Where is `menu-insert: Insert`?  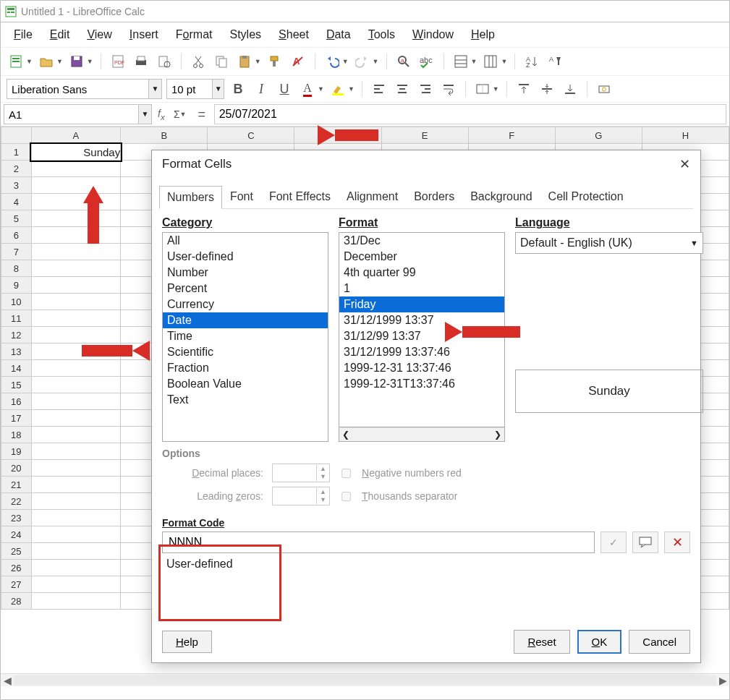 menu-insert: Insert is located at coordinates (144, 35).